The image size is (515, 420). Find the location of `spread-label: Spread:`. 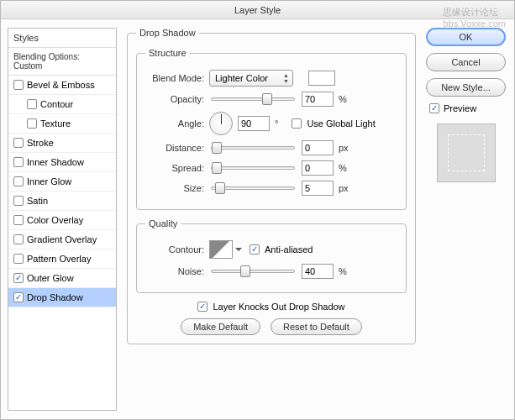

spread-label: Spread: is located at coordinates (175, 168).